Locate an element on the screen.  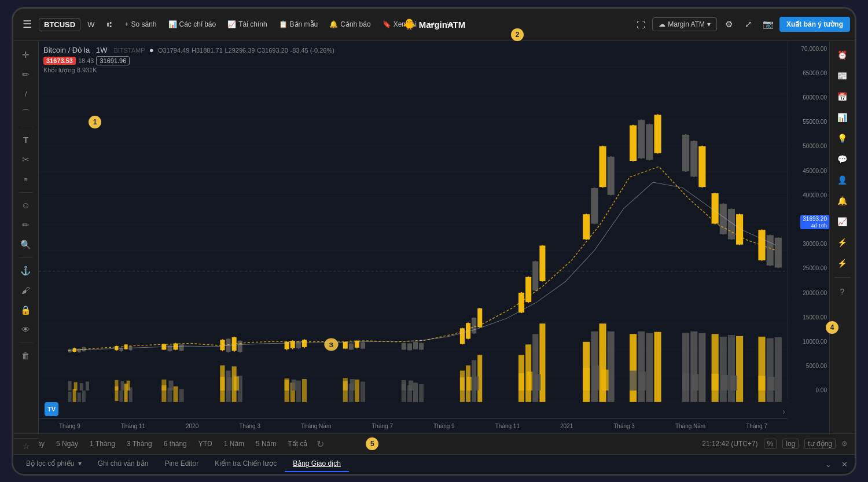
indicators-button: 📊 Các chỉ báo is located at coordinates (192, 24).